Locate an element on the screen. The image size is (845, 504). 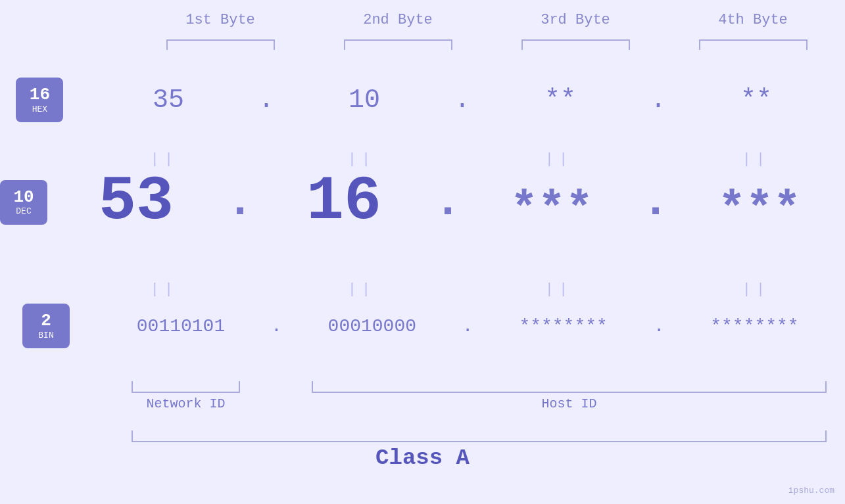
network-id-bracket is located at coordinates (185, 387).